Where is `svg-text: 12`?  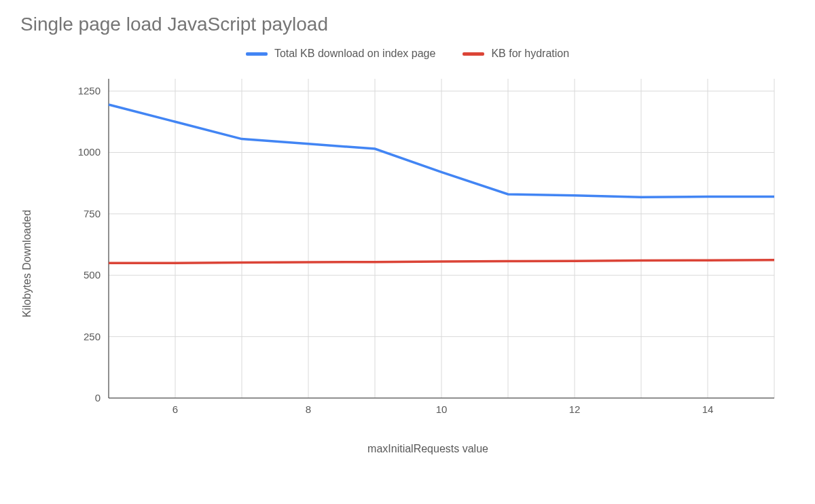 svg-text: 12 is located at coordinates (575, 409).